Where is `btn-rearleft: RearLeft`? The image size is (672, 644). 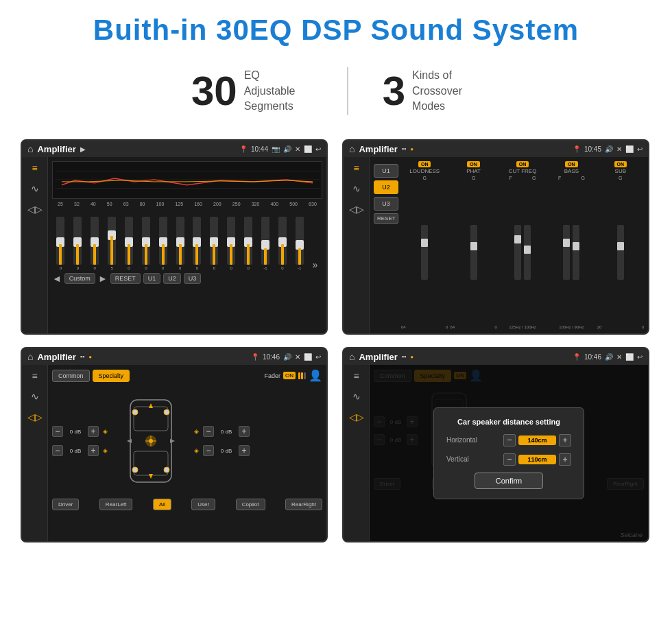
btn-rearleft: RearLeft is located at coordinates (117, 505).